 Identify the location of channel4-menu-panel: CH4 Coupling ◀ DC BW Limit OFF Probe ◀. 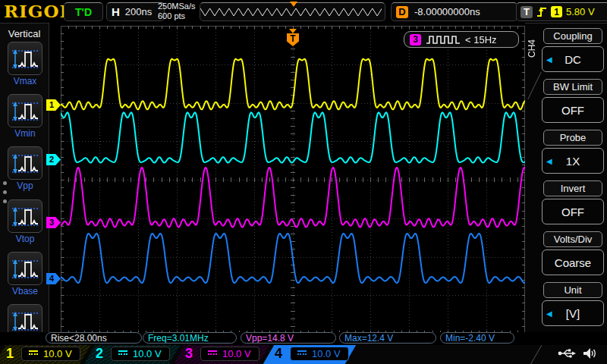
(566, 184).